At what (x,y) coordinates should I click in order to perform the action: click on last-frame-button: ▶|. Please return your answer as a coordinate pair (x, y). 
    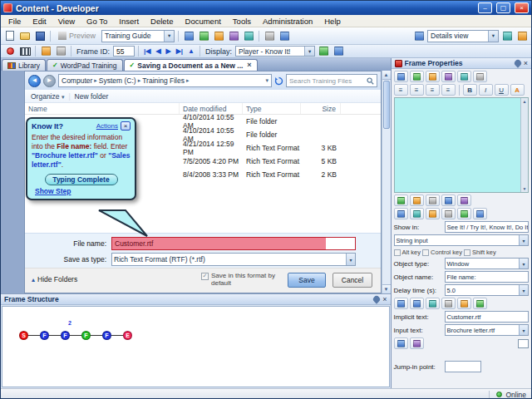
    Looking at the image, I should click on (180, 52).